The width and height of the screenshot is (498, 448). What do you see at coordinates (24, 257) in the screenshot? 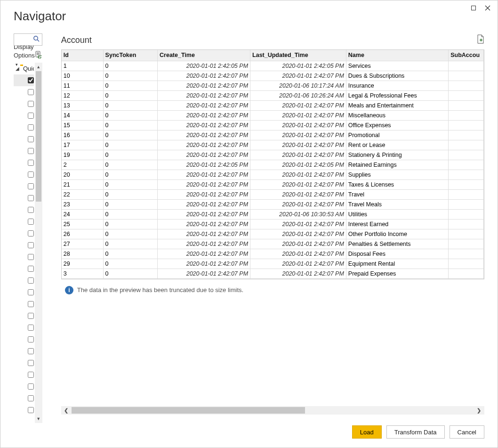
I see `tree-item: Company_Currency` at bounding box center [24, 257].